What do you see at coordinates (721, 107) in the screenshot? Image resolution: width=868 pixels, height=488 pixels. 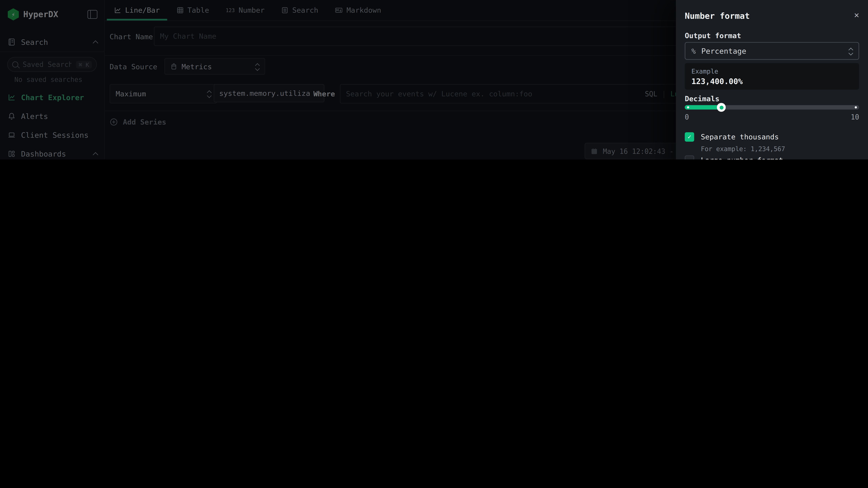 I see `slider-handle` at bounding box center [721, 107].